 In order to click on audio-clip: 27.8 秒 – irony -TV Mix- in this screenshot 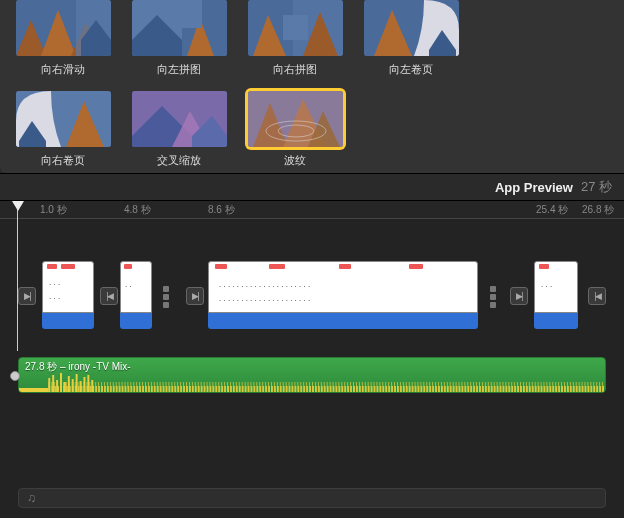, I will do `click(312, 375)`.